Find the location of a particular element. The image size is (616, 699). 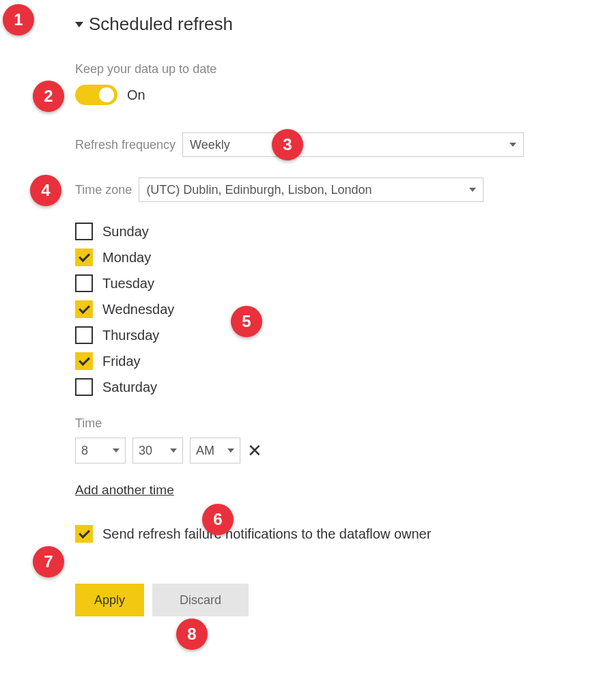

timezone-label: Time zone is located at coordinates (104, 190).